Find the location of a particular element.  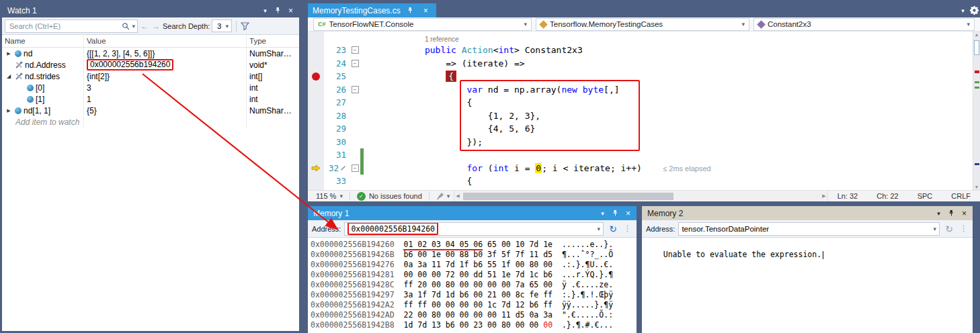

memory-address: 0x000002556B1942B8 is located at coordinates (352, 325).